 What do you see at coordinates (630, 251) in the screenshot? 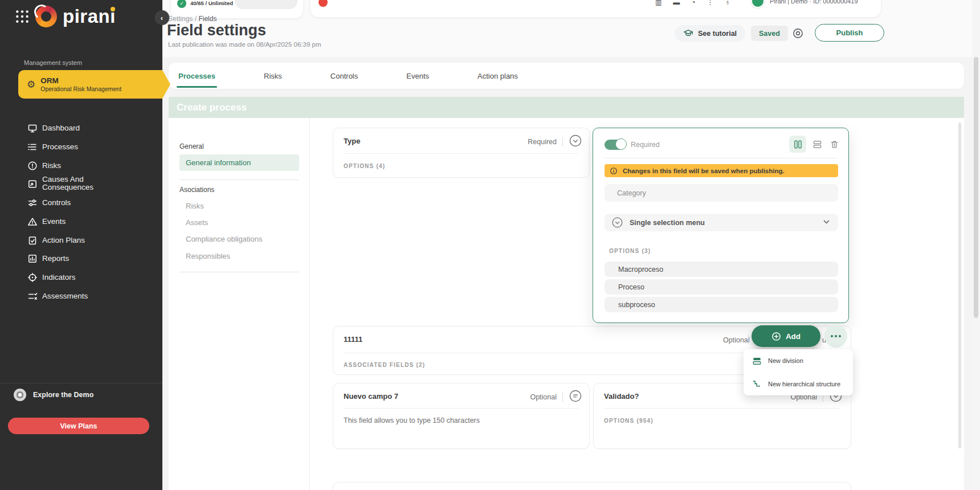
I see `editor-options-count-label: OPTIONS (3)` at bounding box center [630, 251].